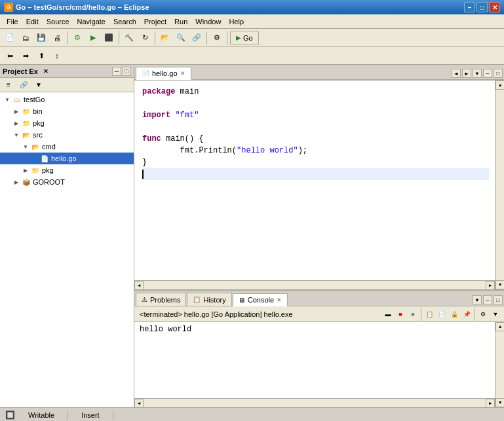  Describe the element at coordinates (498, 73) in the screenshot. I see `editor-max-btn: □` at that location.